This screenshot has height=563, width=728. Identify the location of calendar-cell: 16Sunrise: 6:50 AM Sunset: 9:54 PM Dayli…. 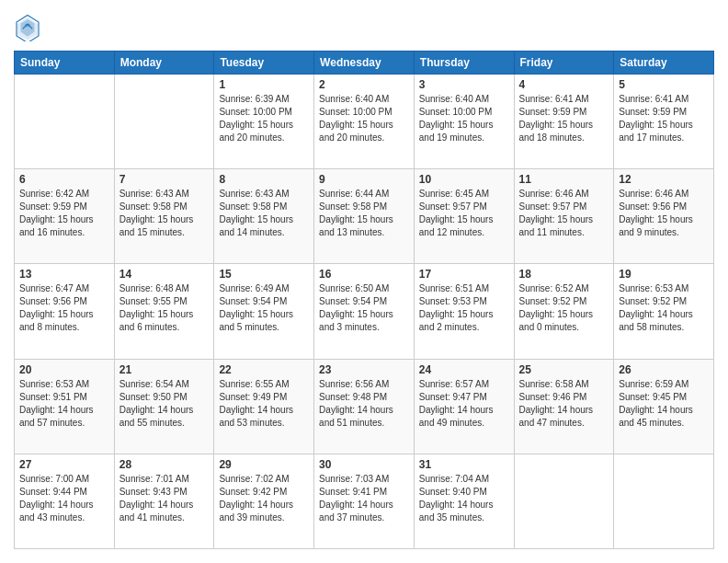
(364, 311).